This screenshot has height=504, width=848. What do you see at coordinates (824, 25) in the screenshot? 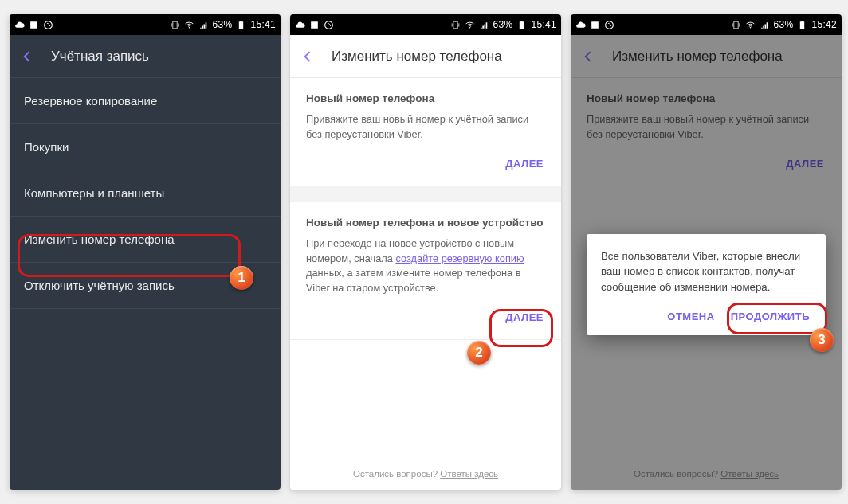
I see `clock: 15:42` at bounding box center [824, 25].